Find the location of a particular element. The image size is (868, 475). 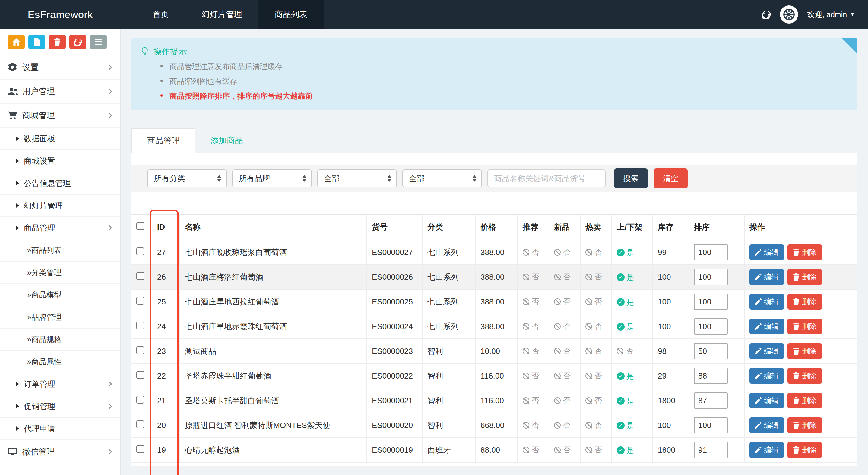

sidebar-item: »商品规格 is located at coordinates (60, 340).